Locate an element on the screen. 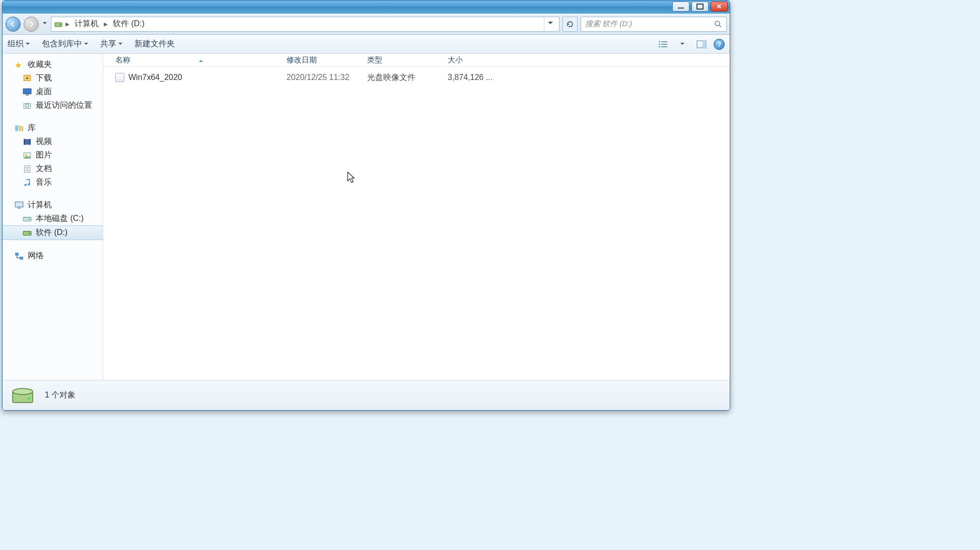  help-button: ? is located at coordinates (719, 44).